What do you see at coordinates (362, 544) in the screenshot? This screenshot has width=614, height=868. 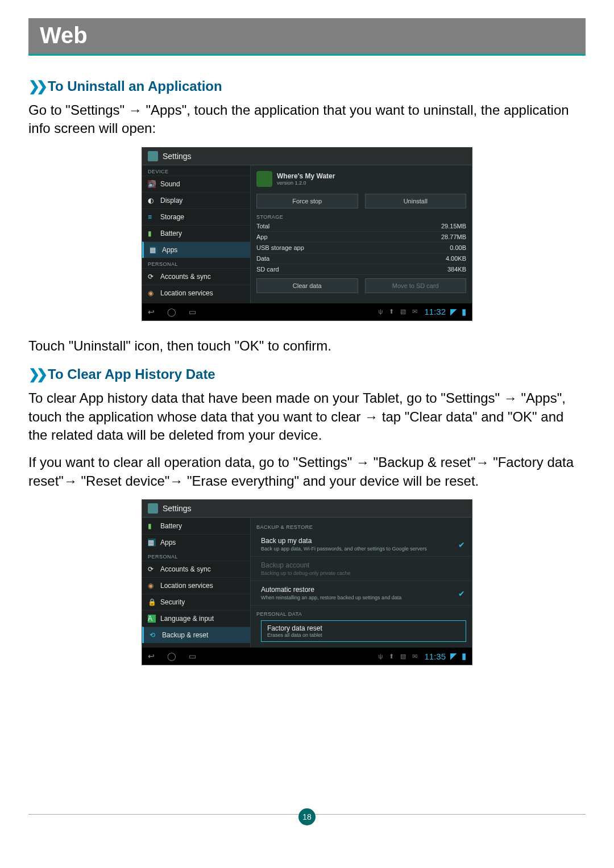 I see `opt-backup-data: Back up my data Back up app data, Wi-Fi …` at bounding box center [362, 544].